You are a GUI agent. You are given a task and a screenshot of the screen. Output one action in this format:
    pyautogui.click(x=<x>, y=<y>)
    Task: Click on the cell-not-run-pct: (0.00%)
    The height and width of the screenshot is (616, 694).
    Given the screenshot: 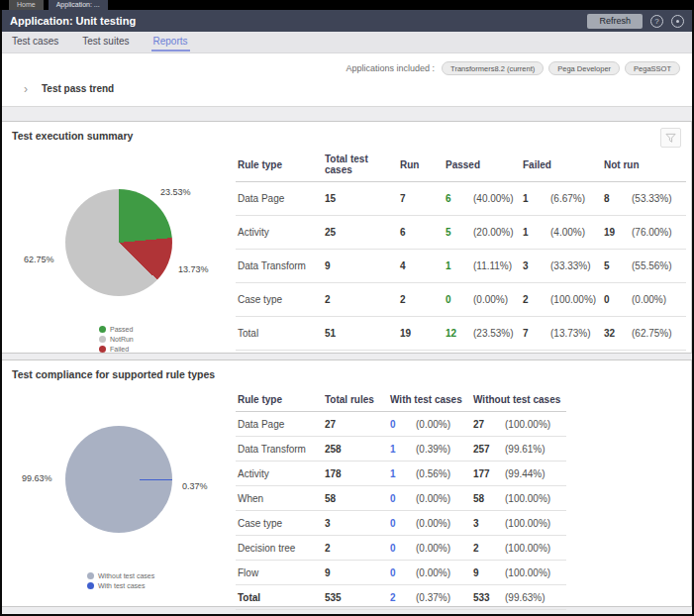 What is the action you would take?
    pyautogui.click(x=657, y=300)
    